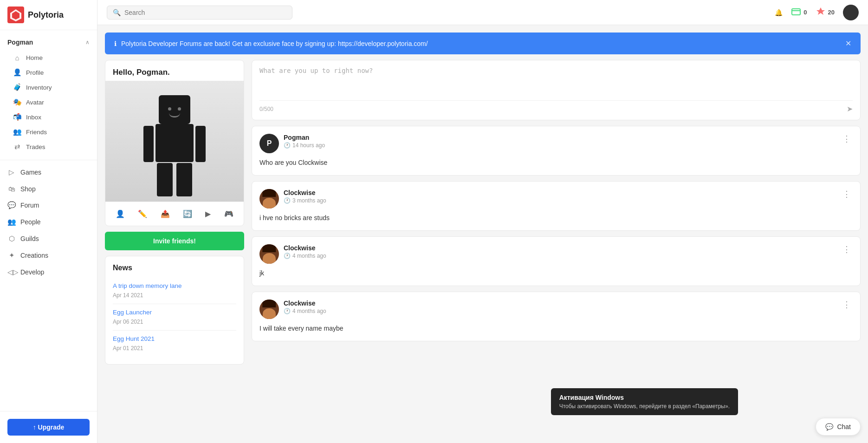 This screenshot has height=443, width=868. What do you see at coordinates (175, 344) in the screenshot?
I see `news-item-3: Egg Hunt 2021 Apr 01 2021` at bounding box center [175, 344].